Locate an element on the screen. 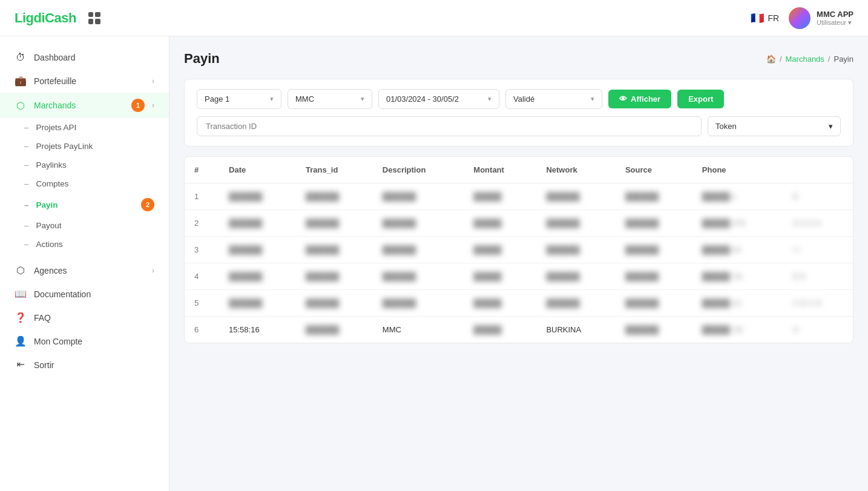  table-row: 2 ██████ ██████ ██████ █████ ██████ ████… is located at coordinates (519, 223).